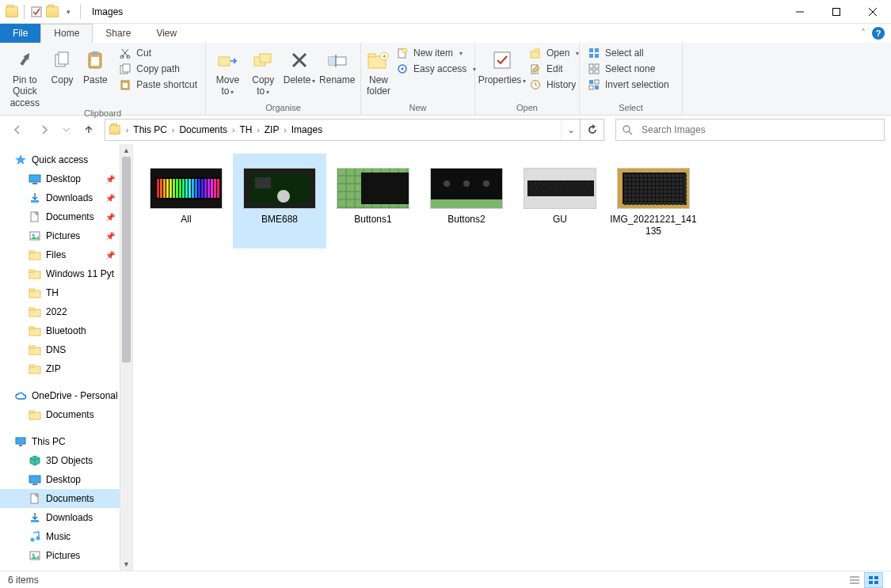 The width and height of the screenshot is (891, 588). What do you see at coordinates (554, 85) in the screenshot?
I see `history-button: History` at bounding box center [554, 85].